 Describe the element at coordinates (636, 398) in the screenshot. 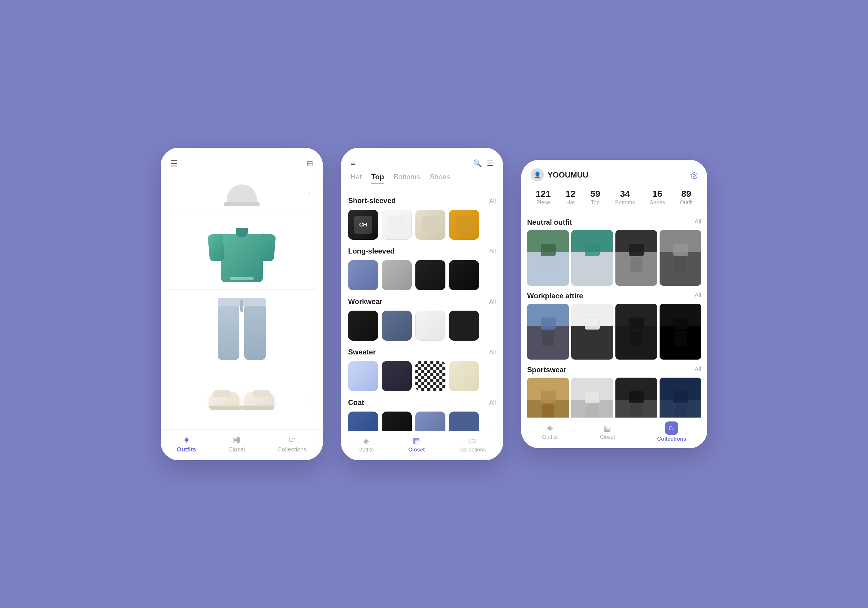

I see `outfit-card-sport3` at that location.